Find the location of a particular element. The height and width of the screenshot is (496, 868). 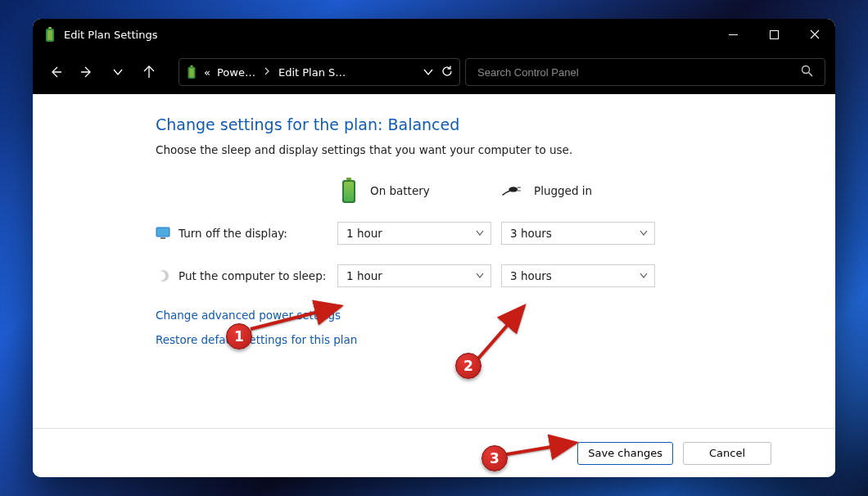

sleep-label: Put the computer to sleep: is located at coordinates (252, 276).